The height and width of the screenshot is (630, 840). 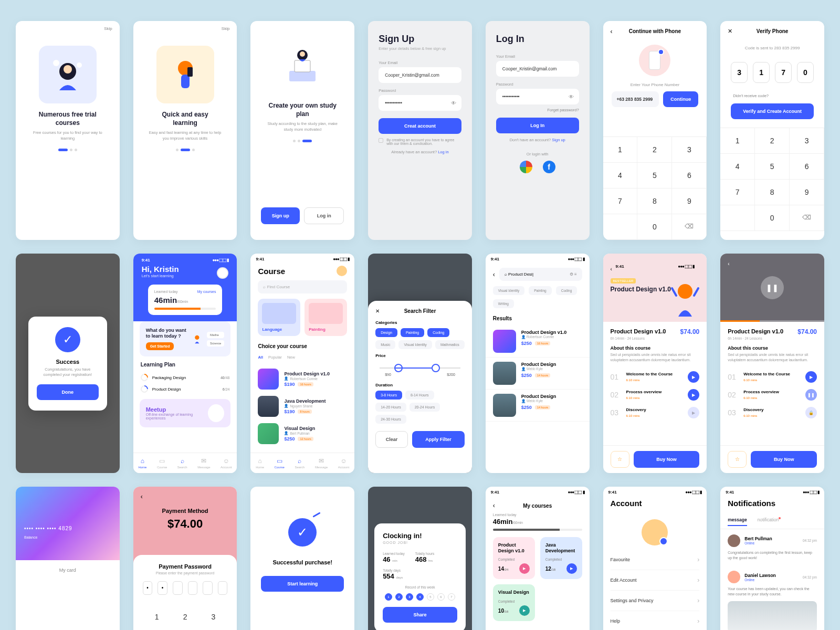 I want to click on pause-button: ❚❚, so click(x=772, y=288).